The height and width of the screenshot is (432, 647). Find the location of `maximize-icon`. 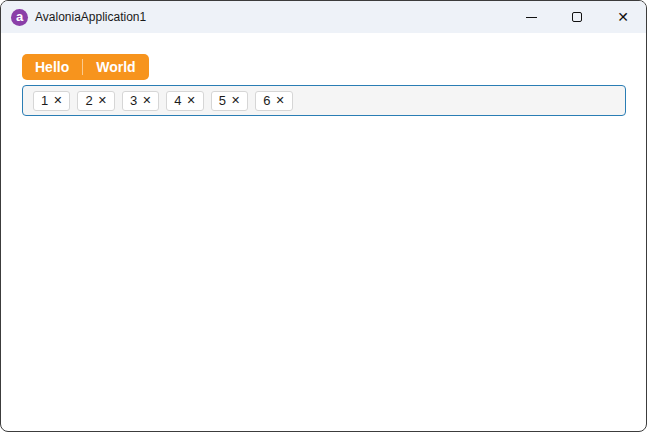

maximize-icon is located at coordinates (577, 17).